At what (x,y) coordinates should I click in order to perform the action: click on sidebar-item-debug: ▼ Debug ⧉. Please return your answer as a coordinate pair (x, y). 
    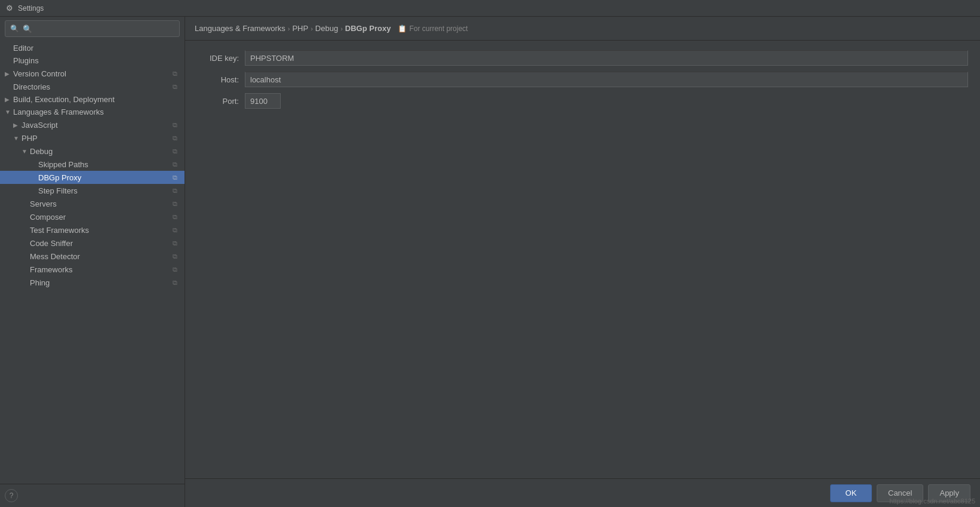
    Looking at the image, I should click on (92, 151).